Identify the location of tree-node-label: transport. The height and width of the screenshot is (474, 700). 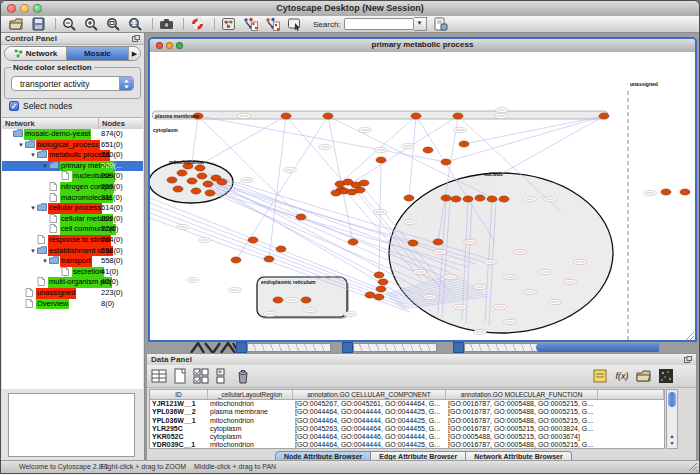
(76, 262).